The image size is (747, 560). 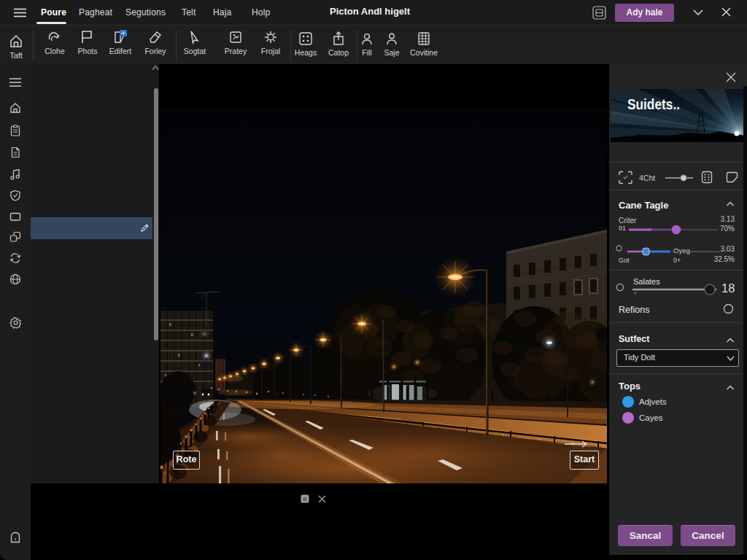 What do you see at coordinates (654, 104) in the screenshot?
I see `svg-text: Suidets..` at bounding box center [654, 104].